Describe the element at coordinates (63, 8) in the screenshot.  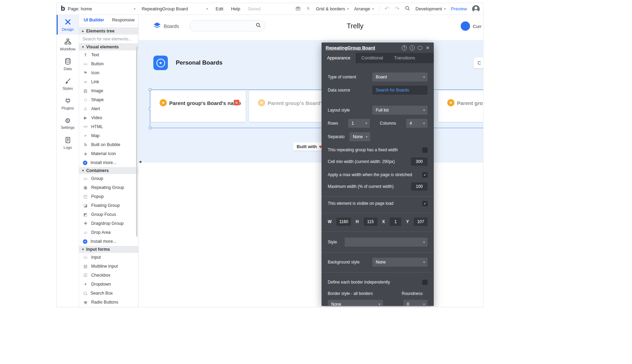
I see `bubble-logo: b` at that location.